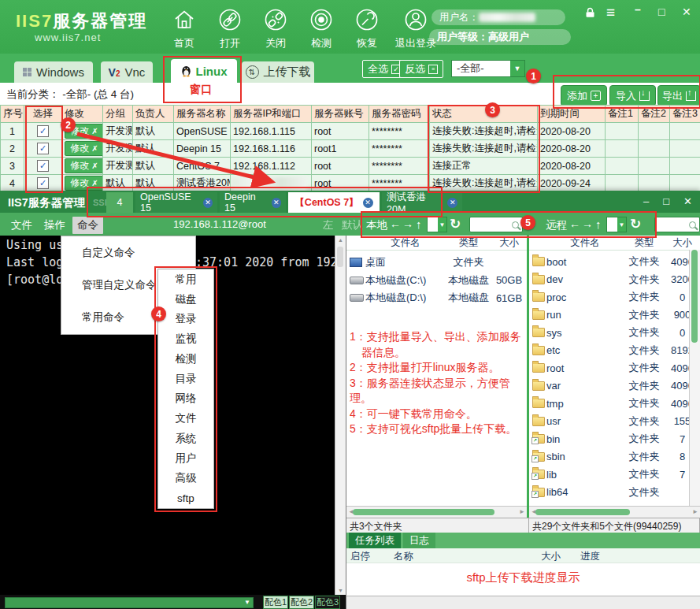  Describe the element at coordinates (522, 512) in the screenshot. I see `scroll-right-icon: ►` at that location.